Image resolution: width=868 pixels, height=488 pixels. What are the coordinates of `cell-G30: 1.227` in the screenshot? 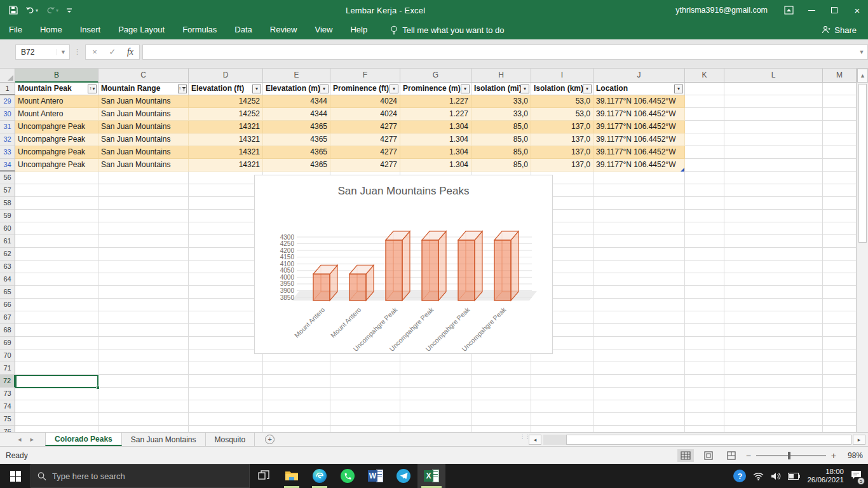 It's located at (436, 114).